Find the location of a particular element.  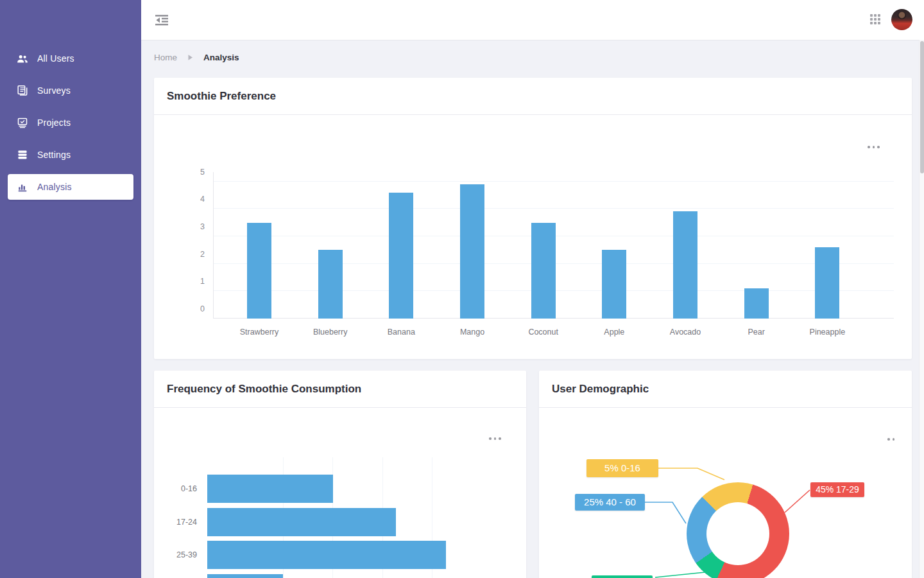

bar-pear is located at coordinates (757, 303).